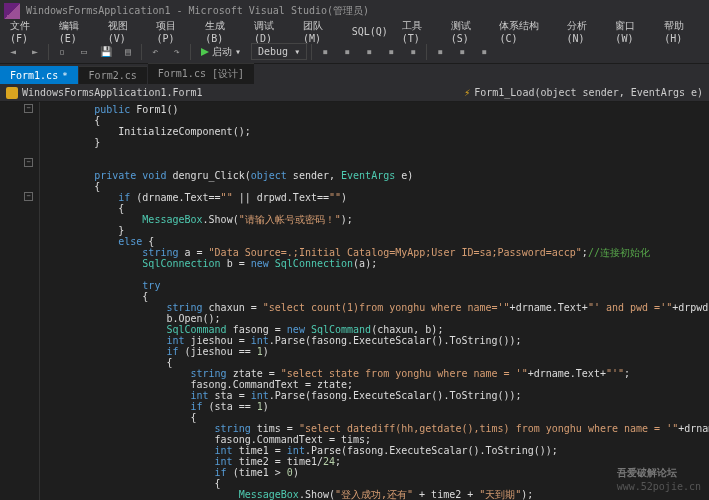 The width and height of the screenshot is (709, 500). Describe the element at coordinates (126, 32) in the screenshot. I see `menu-item: 视图(V)` at that location.